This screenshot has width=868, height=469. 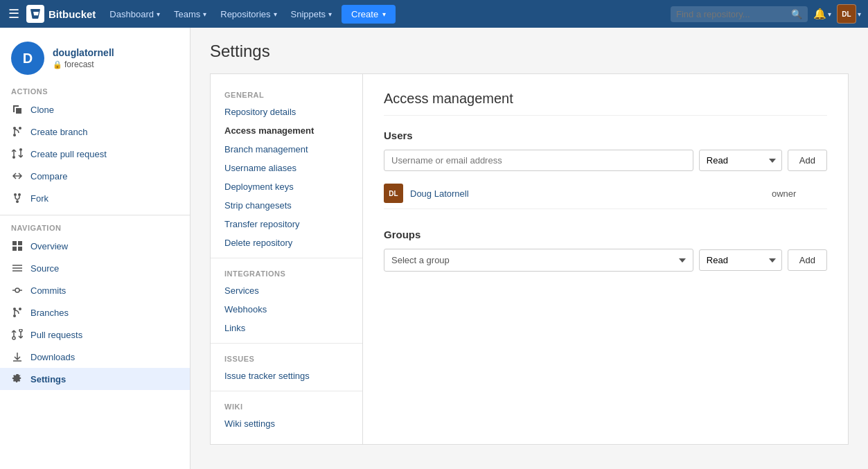 I want to click on group-select-wrapper: Select a group, so click(x=539, y=260).